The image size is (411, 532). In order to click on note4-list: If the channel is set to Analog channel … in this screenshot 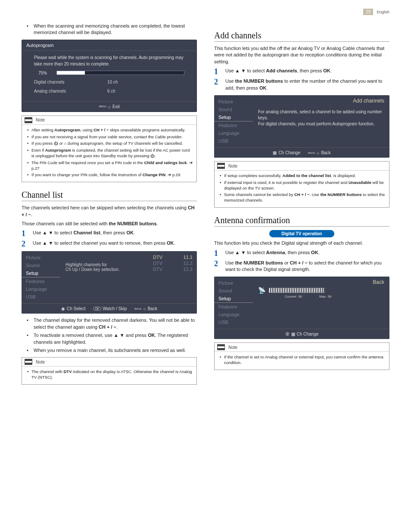, I will do `click(302, 360)`.